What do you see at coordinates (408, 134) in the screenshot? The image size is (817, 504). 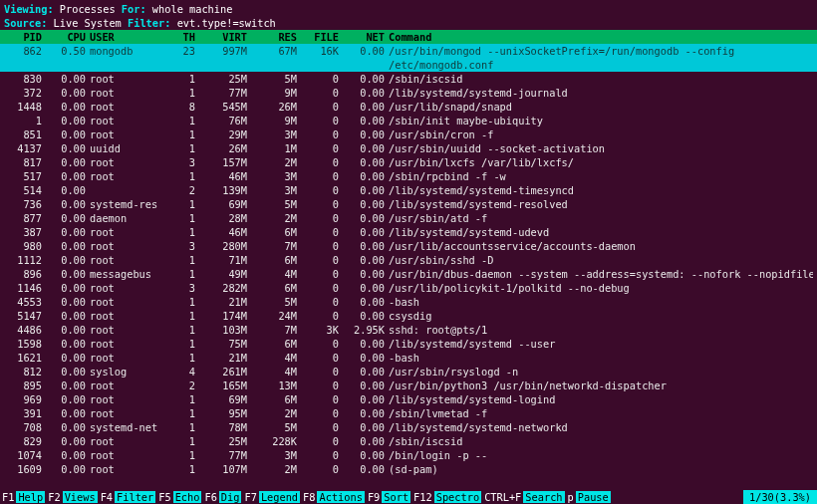 I see `table-row: 8510.00root129M3M00.00/usr/sbin/cron -f` at bounding box center [408, 134].